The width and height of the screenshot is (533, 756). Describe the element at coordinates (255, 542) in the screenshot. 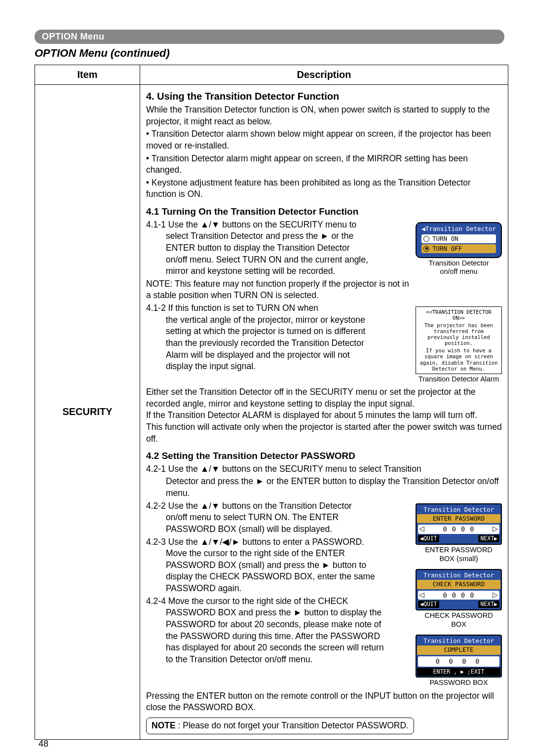

I see `s423-lead: 4.2-3 Use the ▲/▼/◀/► buttons to enter a…` at that location.